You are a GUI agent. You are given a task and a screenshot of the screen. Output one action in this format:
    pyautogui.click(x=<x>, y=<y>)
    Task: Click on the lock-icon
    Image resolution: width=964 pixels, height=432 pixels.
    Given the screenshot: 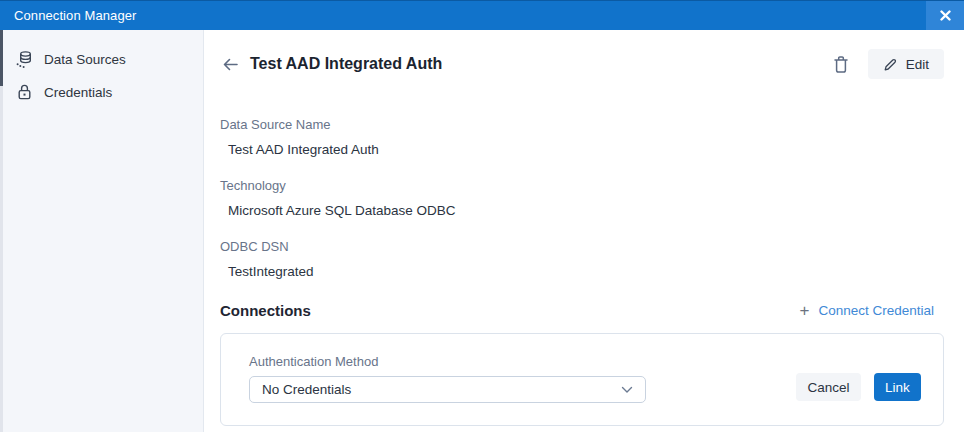 What is the action you would take?
    pyautogui.click(x=24, y=92)
    